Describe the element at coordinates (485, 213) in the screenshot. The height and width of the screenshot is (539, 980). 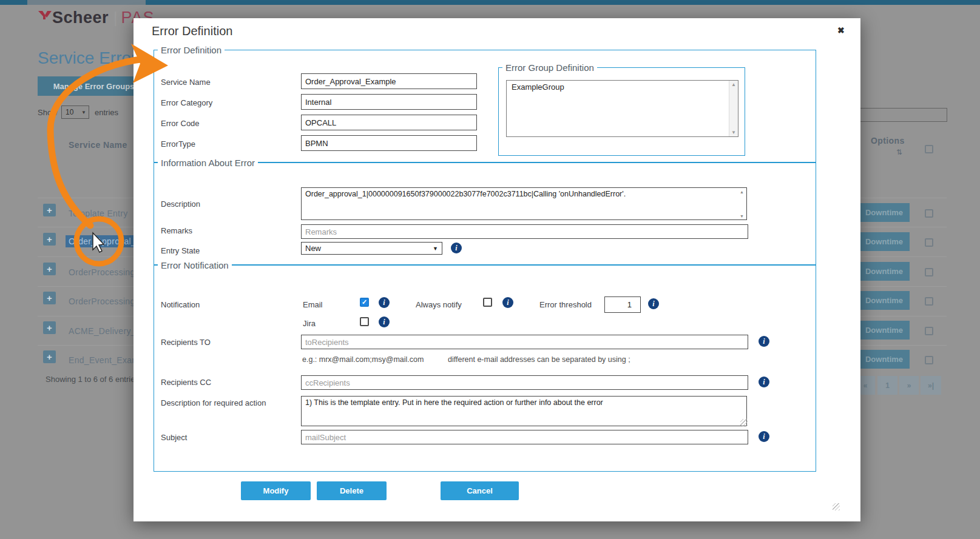
I see `information-about-error-section: Information About Error Description Orde…` at that location.